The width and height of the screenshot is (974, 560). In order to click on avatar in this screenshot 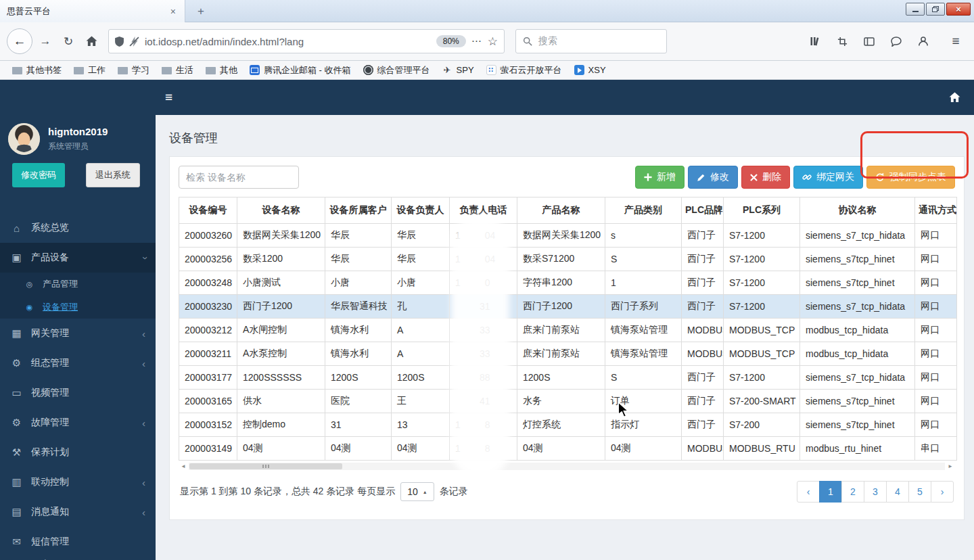, I will do `click(24, 139)`.